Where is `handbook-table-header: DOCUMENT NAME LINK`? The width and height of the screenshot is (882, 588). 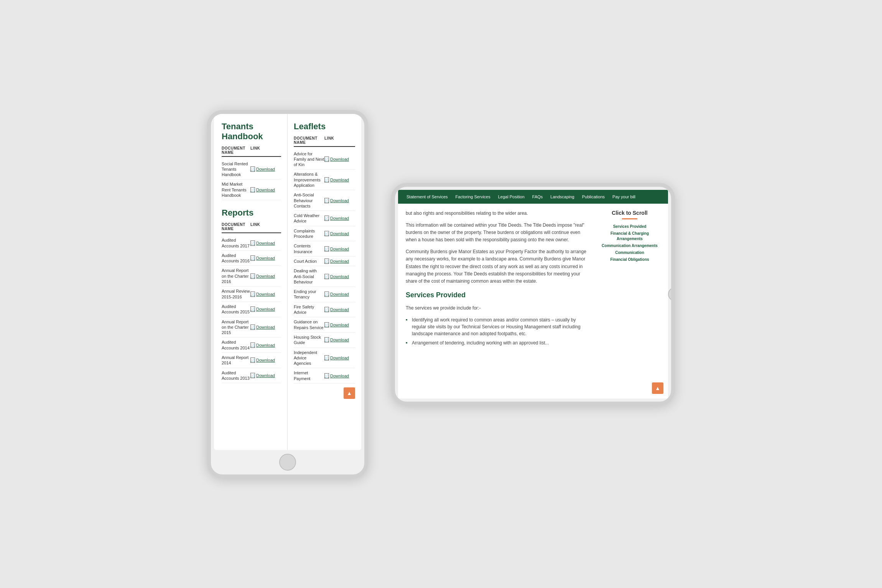
handbook-table-header: DOCUMENT NAME LINK is located at coordinates (252, 152).